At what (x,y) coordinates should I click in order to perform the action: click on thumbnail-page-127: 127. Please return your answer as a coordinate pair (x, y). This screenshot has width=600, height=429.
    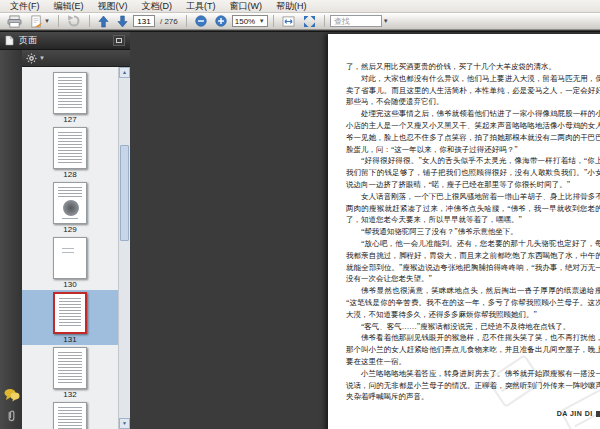
    Looking at the image, I should click on (70, 98).